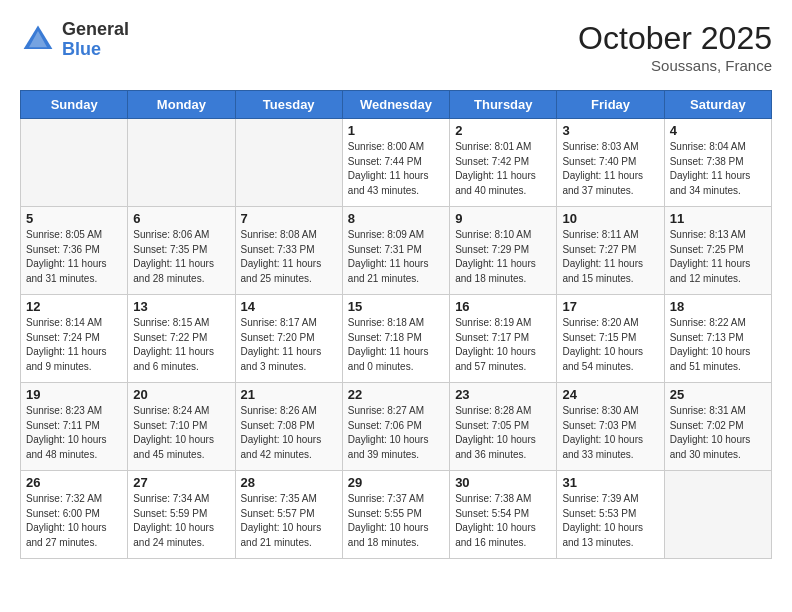 The image size is (792, 612). I want to click on day-info: Sunrise: 8:03 AM Sunset: 7:40 PM Dayligh…, so click(610, 169).